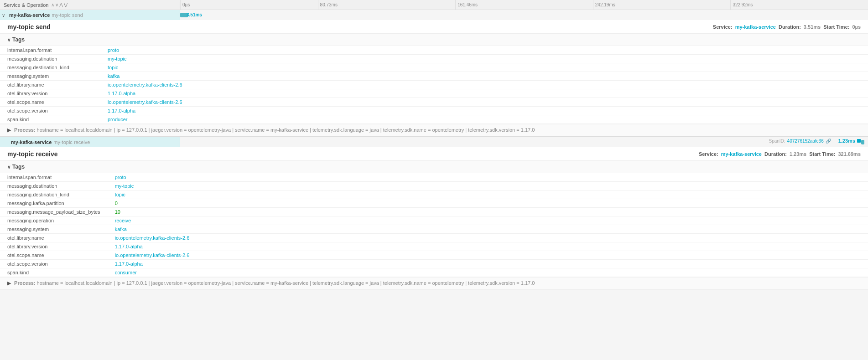 The height and width of the screenshot is (360, 868). What do you see at coordinates (828, 141) in the screenshot?
I see `link-icon-1: 🔗` at bounding box center [828, 141].